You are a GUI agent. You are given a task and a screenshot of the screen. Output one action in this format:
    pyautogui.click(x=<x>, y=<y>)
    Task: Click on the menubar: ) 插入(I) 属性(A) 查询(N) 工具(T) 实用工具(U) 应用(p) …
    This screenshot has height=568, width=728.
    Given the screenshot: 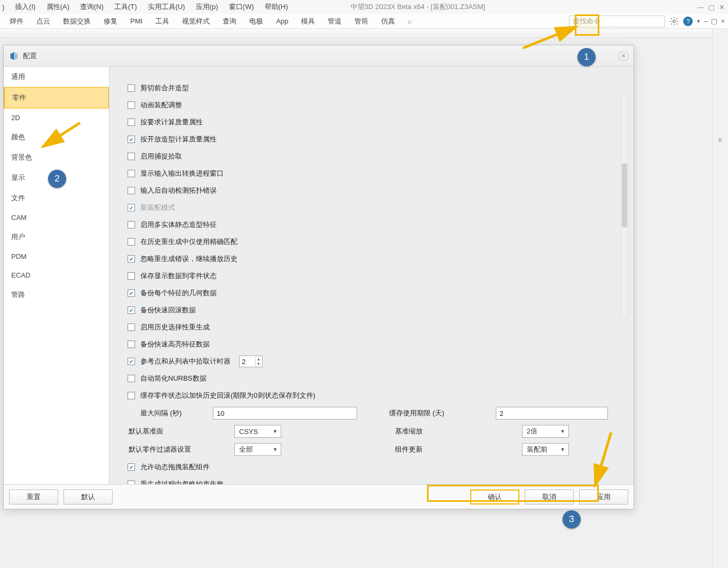 What is the action you would take?
    pyautogui.click(x=364, y=7)
    